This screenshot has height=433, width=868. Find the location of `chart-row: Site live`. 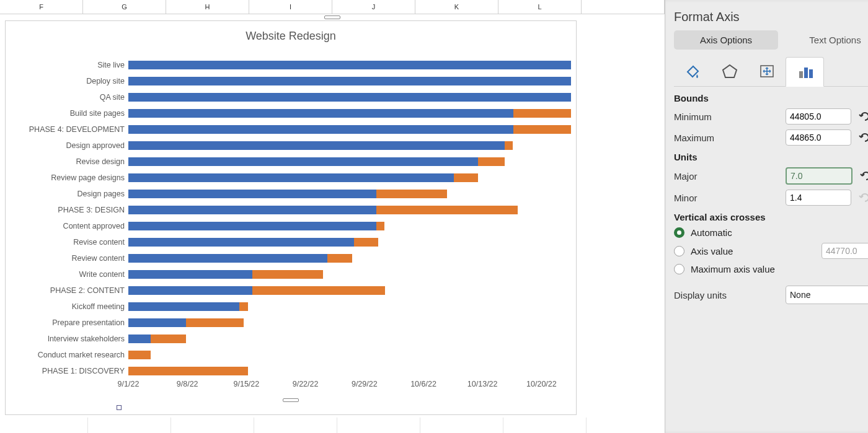

chart-row: Site live is located at coordinates (350, 65).